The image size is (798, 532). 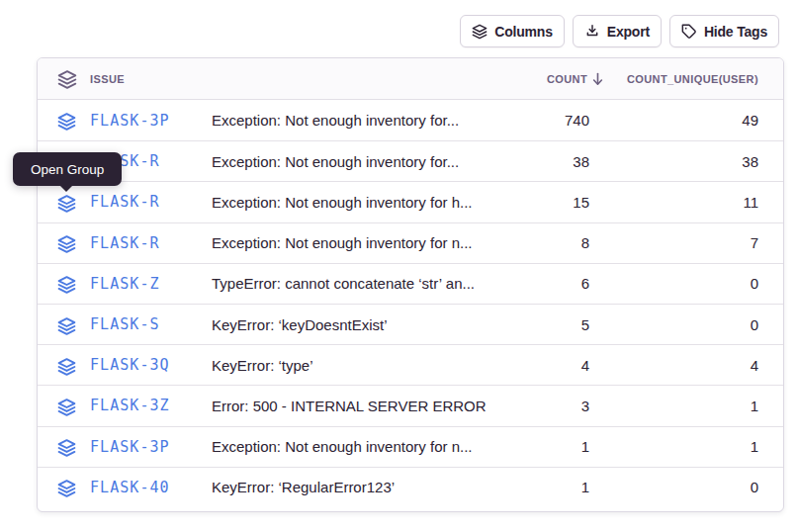 What do you see at coordinates (410, 79) in the screenshot?
I see `table-header-row: ISSUE COUNT COUNT_UNIQUE(USER)` at bounding box center [410, 79].